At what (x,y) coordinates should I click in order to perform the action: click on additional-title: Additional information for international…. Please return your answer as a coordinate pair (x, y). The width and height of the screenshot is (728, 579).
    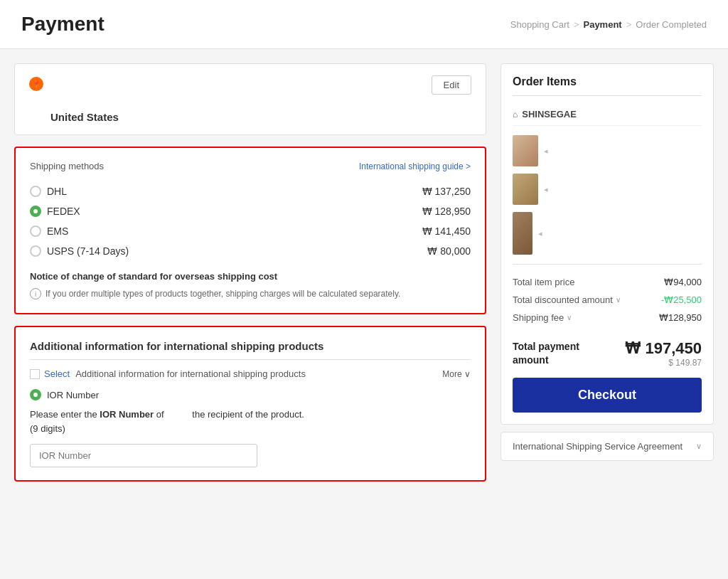
    Looking at the image, I should click on (250, 350).